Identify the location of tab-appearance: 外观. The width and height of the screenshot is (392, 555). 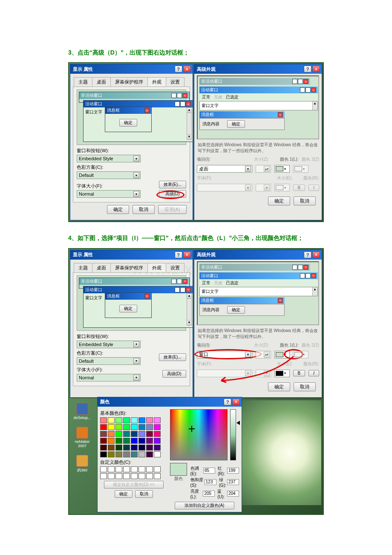
(157, 82).